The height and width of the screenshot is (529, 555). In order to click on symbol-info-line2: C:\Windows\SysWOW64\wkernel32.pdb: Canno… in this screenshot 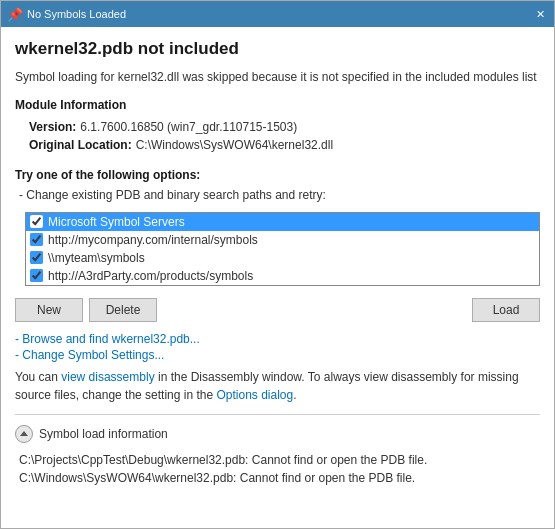, I will do `click(280, 478)`.